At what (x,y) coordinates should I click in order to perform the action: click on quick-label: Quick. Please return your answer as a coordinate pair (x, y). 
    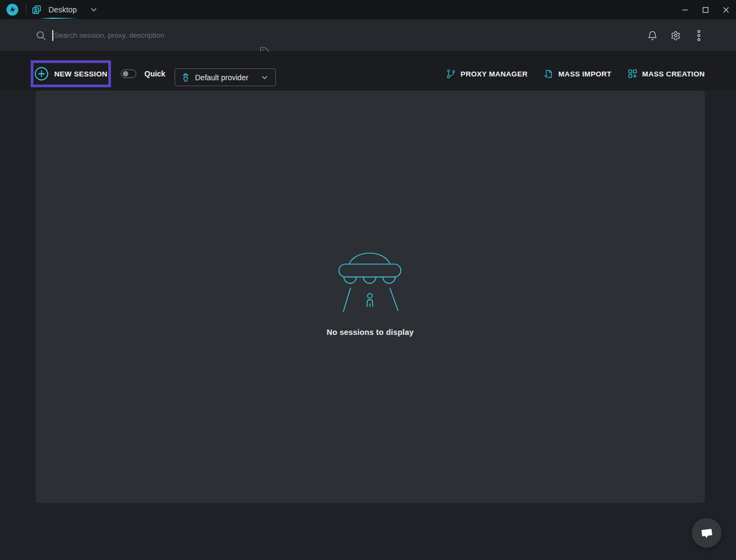
    Looking at the image, I should click on (155, 74).